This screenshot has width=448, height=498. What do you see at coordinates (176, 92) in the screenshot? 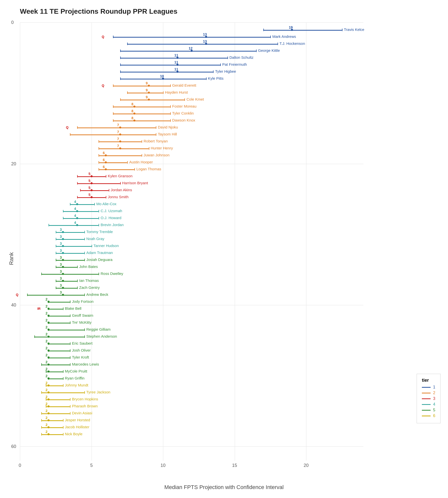
I see `player-label: Hayden Hurst` at bounding box center [176, 92].